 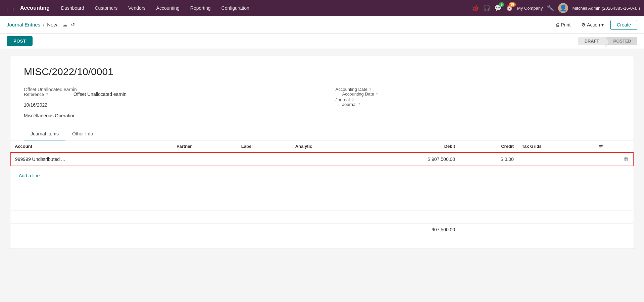 What do you see at coordinates (512, 5) in the screenshot?
I see `activity-badge: 38` at bounding box center [512, 5].